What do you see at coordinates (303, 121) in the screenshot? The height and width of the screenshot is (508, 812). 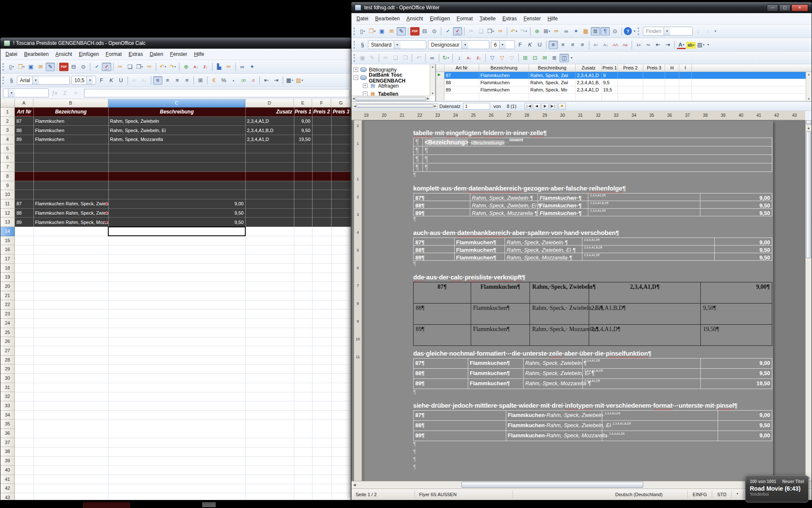 I see `sheet-cell: 9,00` at bounding box center [303, 121].